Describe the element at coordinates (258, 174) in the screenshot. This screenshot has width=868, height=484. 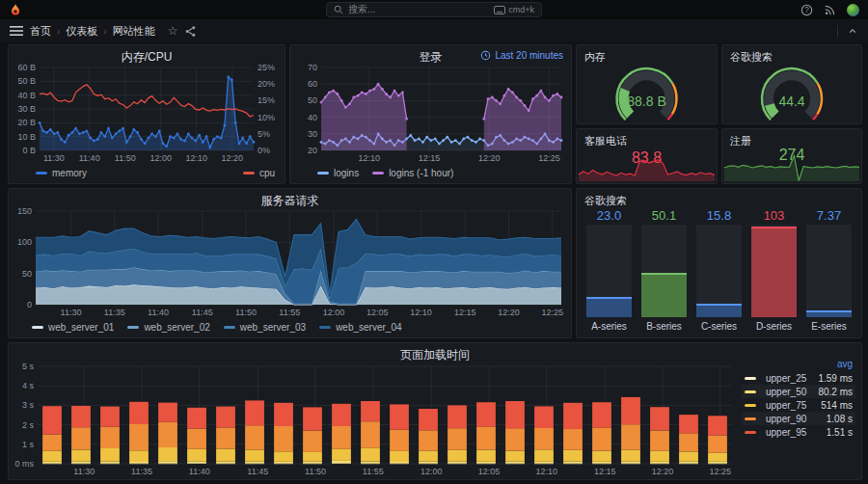
I see `legend-item-cpu: cpu` at that location.